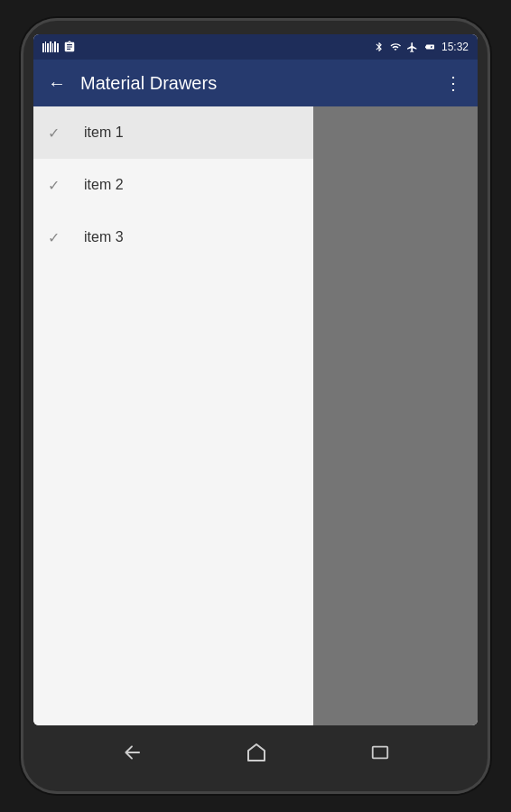  What do you see at coordinates (412, 47) in the screenshot?
I see `airplane-icon` at bounding box center [412, 47].